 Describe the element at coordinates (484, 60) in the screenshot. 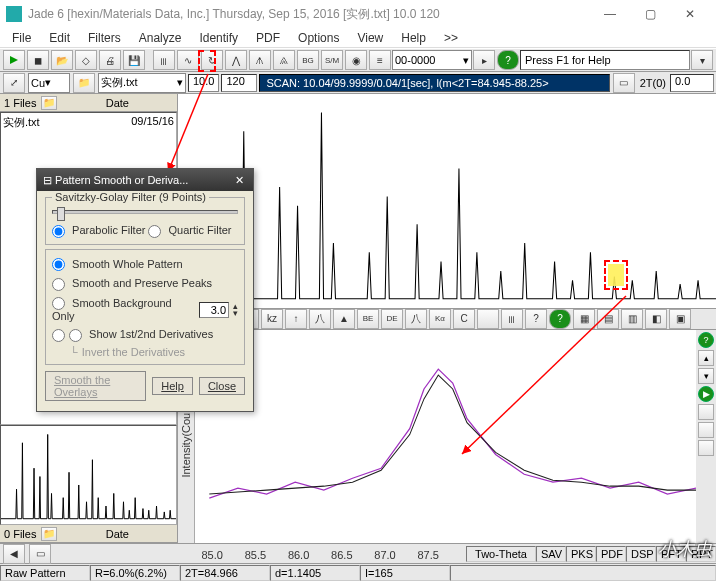

I see `goto-button: ▸` at that location.